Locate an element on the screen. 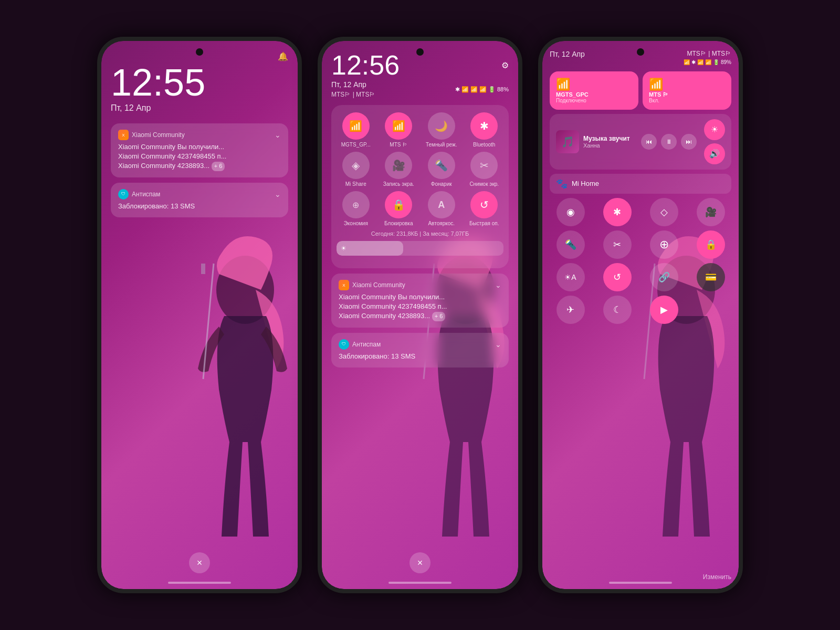 The width and height of the screenshot is (840, 630). chevron-4: ⌄ is located at coordinates (498, 344).